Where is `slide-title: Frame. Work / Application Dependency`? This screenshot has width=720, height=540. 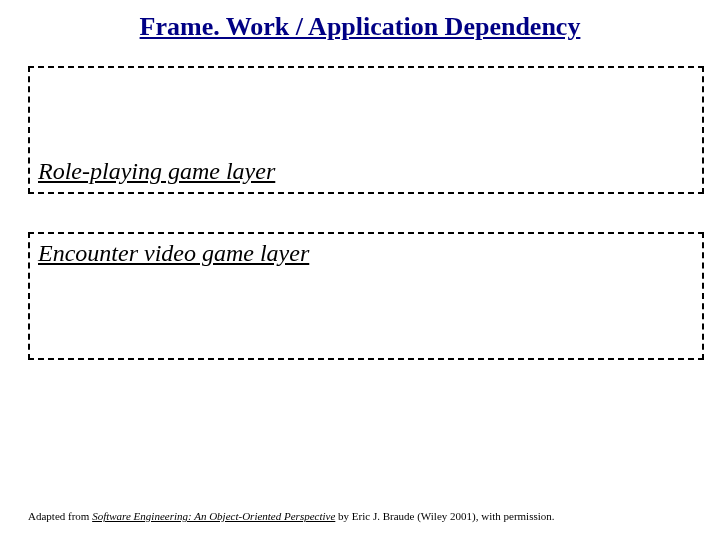
slide-title: Frame. Work / Application Dependency is located at coordinates (360, 27).